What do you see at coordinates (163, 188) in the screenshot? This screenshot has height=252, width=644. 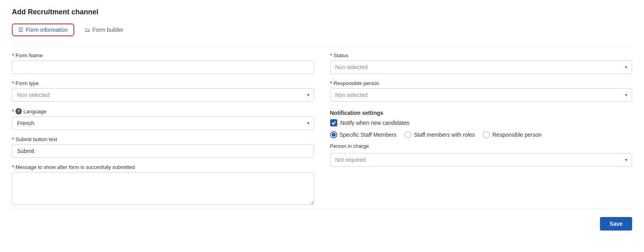 I see `message-after-submit-textarea` at bounding box center [163, 188].